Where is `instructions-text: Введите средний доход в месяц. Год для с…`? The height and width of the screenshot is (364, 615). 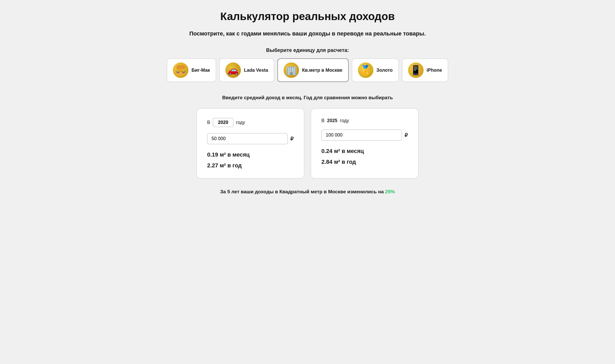 instructions-text: Введите средний доход в месяц. Год для с… is located at coordinates (308, 98).